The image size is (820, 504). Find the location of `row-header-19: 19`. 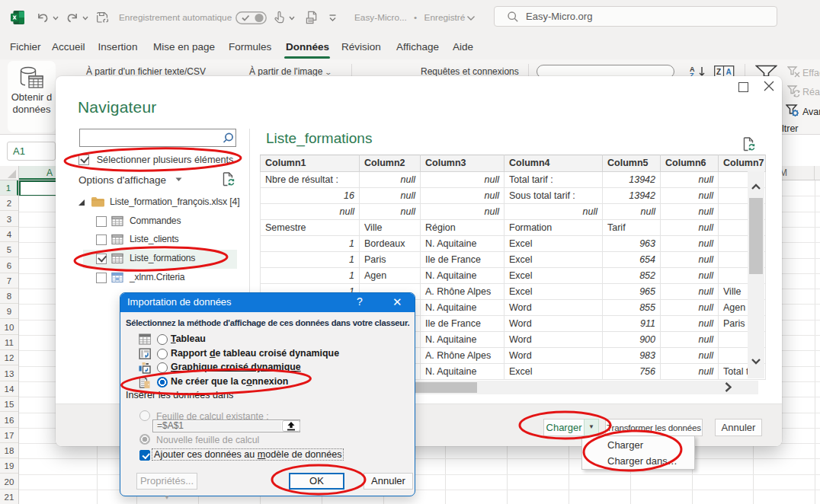

row-header-19: 19 is located at coordinates (9, 466).